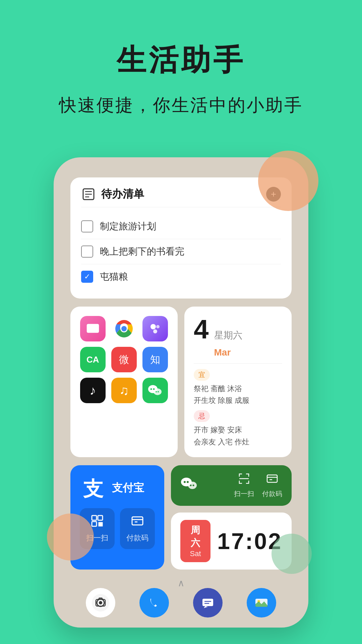  Describe the element at coordinates (292, 554) in the screenshot. I see `blob-bottom-right` at that location.